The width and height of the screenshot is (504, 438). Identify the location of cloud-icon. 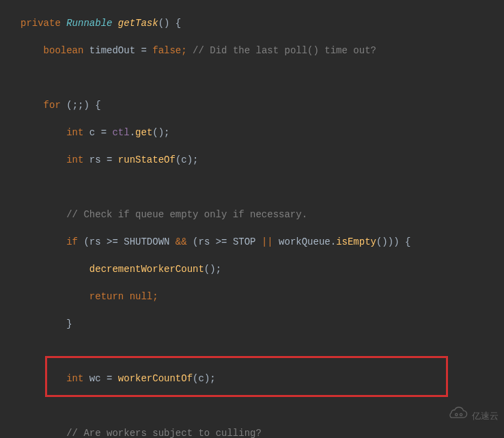
(458, 416).